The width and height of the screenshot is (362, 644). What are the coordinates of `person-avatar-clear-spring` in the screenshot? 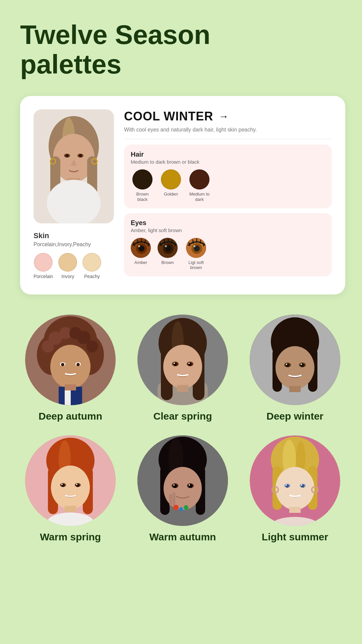 It's located at (183, 360).